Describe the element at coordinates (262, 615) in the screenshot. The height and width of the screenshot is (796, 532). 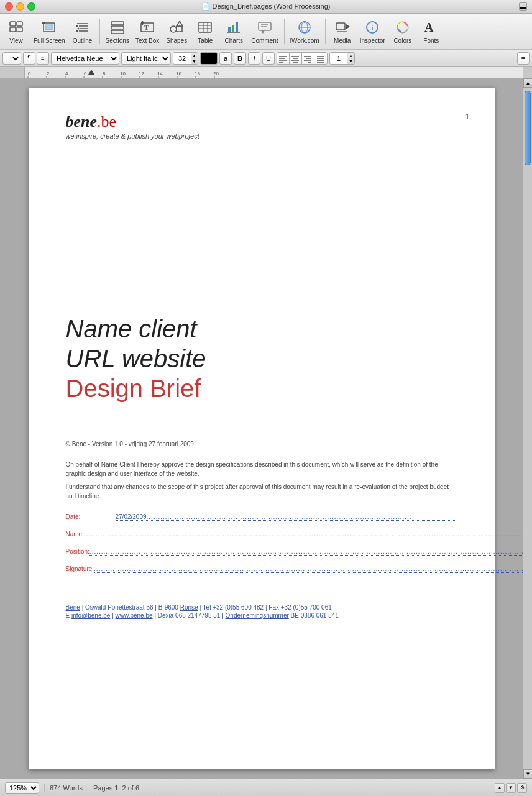
I see `footer-line-2: E info@bene.be | www.bene.be | Dexia 068…` at that location.